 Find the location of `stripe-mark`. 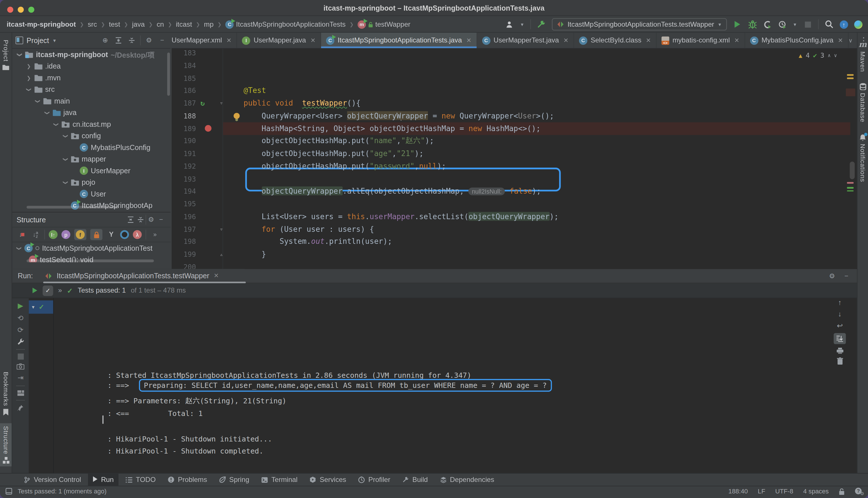

stripe-mark is located at coordinates (851, 191).